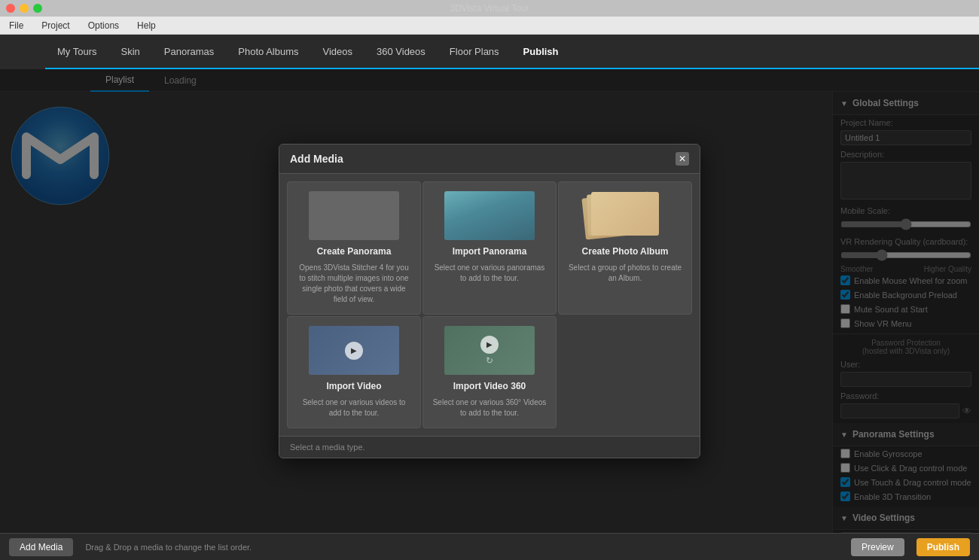 This screenshot has width=979, height=560. I want to click on play-360-icon: ▶, so click(490, 345).